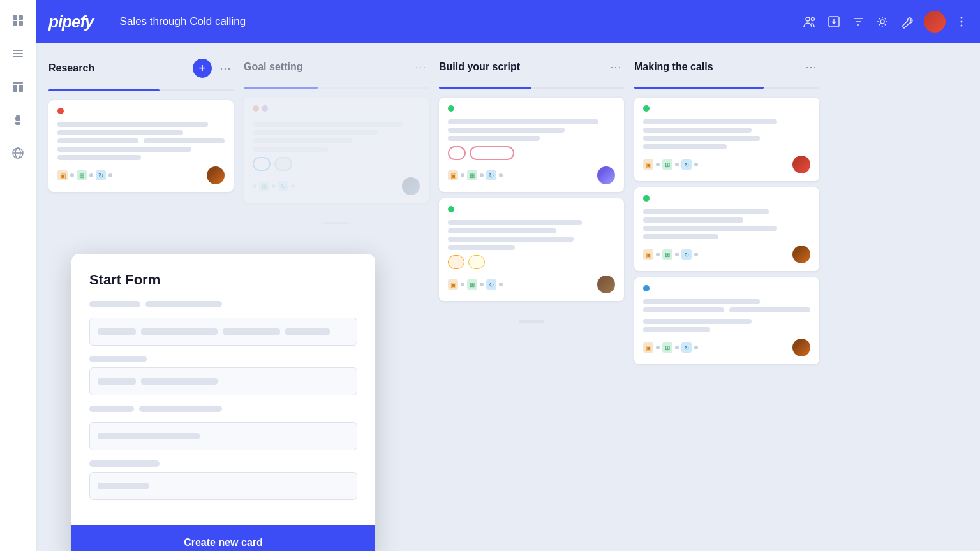  What do you see at coordinates (801, 348) in the screenshot?
I see `card-avatar` at bounding box center [801, 348].